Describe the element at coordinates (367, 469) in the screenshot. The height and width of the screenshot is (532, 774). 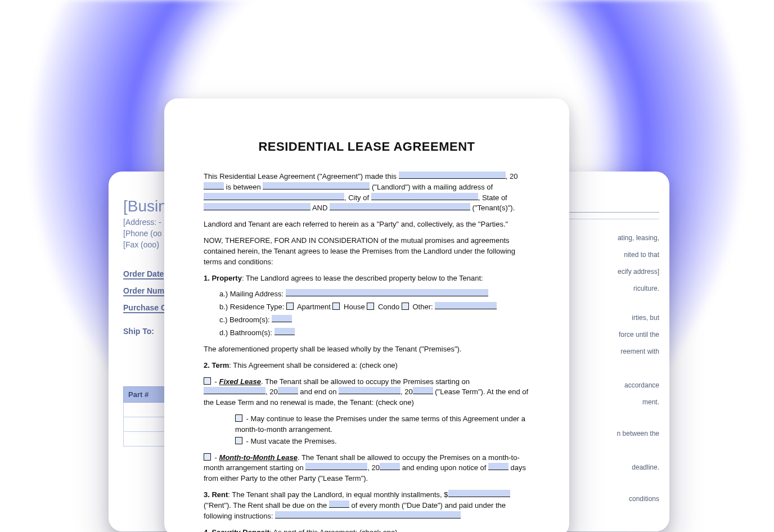
I see `lease-m2m: - Month-to-Month Lease. The Tenant shall…` at that location.